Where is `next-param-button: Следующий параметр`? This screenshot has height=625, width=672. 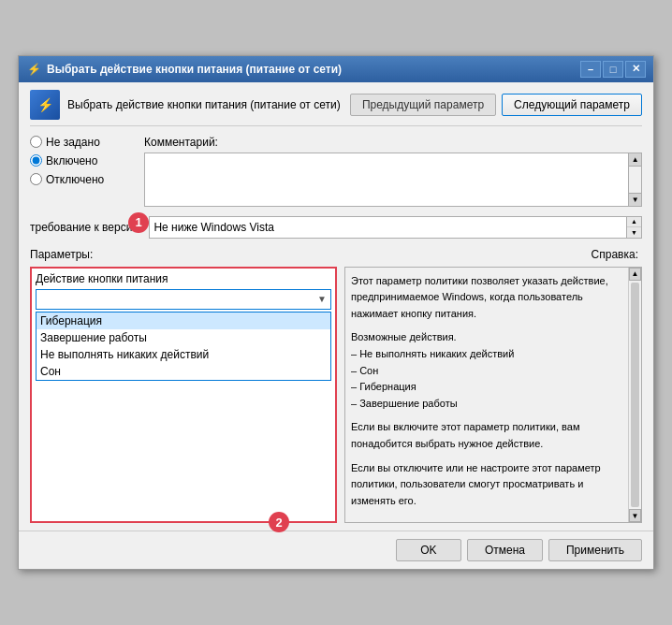
next-param-button: Следующий параметр is located at coordinates (572, 105).